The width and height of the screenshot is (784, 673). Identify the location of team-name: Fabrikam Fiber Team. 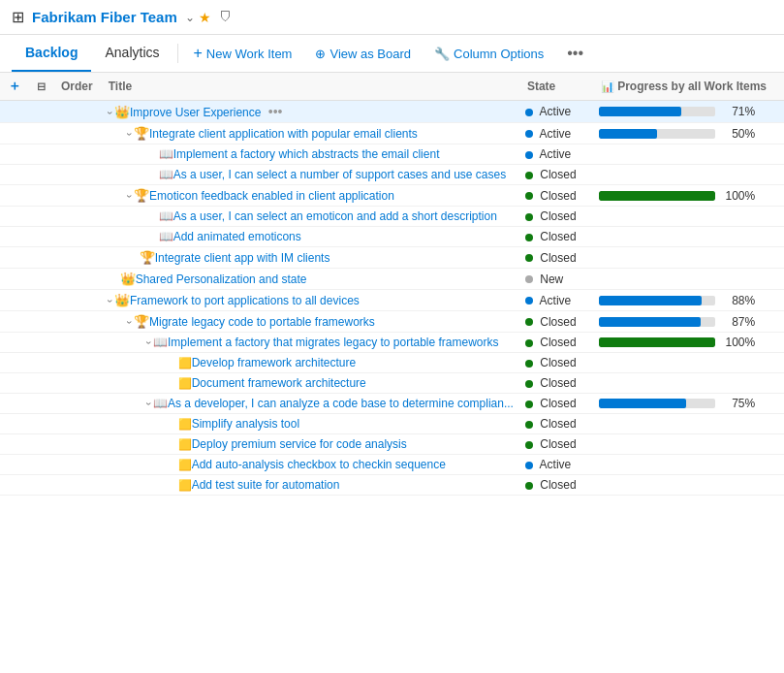
(105, 17).